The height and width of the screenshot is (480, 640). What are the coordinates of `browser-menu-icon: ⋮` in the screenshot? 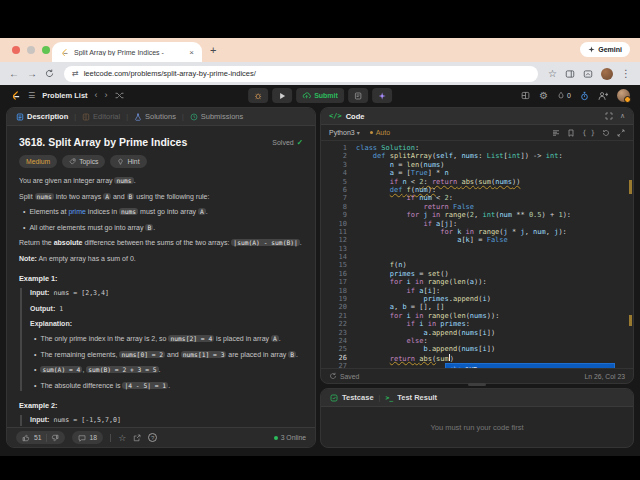 It's located at (626, 74).